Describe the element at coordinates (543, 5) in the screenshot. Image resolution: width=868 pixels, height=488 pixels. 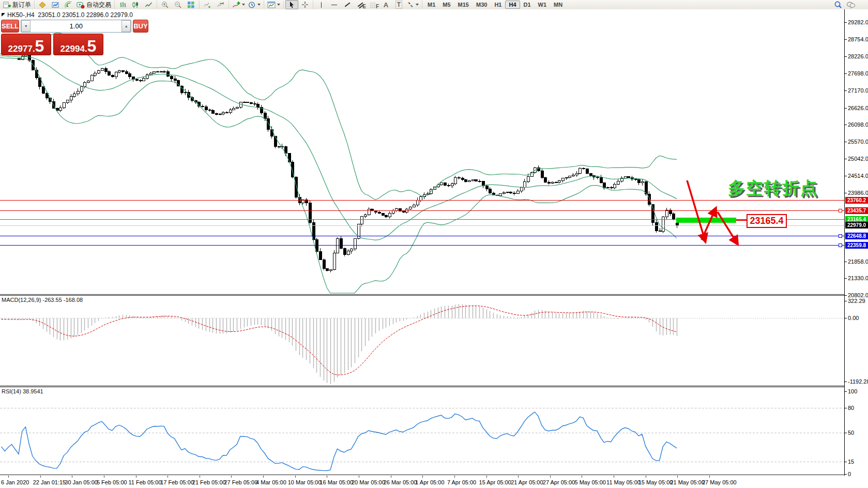
I see `timeframe-button-w1: W1` at that location.